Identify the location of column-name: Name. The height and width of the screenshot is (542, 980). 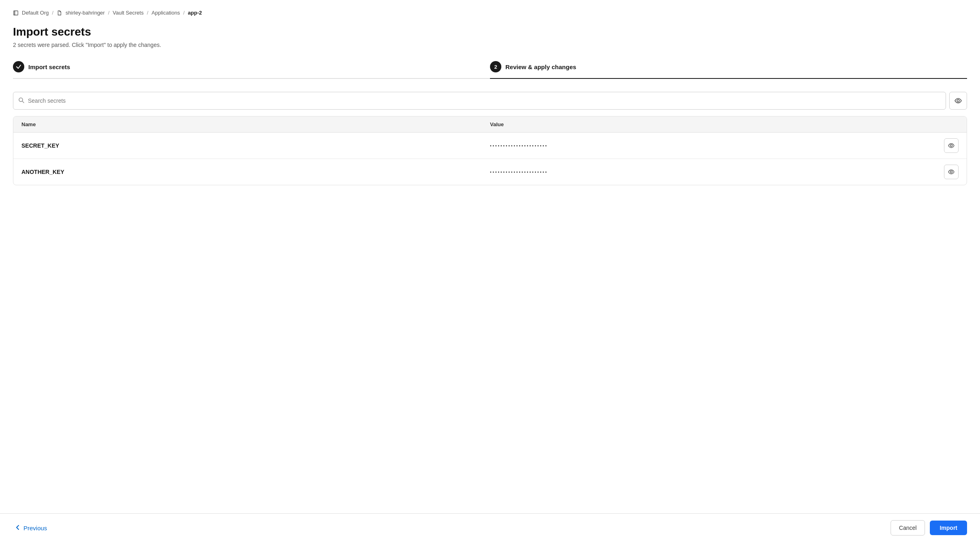
(256, 125).